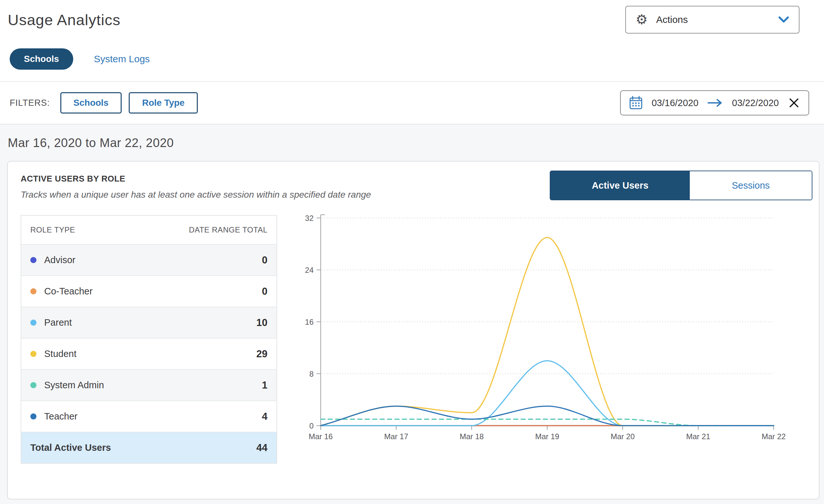 The height and width of the screenshot is (504, 824). What do you see at coordinates (228, 230) in the screenshot?
I see `column-date-range-total: DATE RANGE TOTAL` at bounding box center [228, 230].